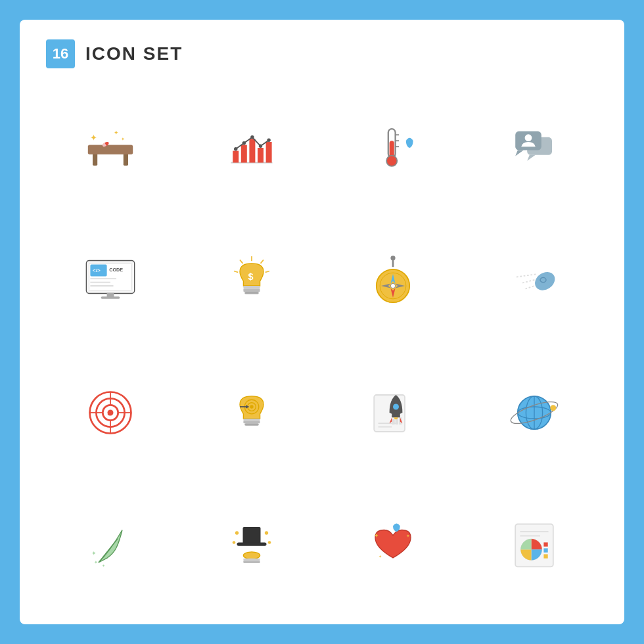 The image size is (644, 644). I want to click on globe-orbit-icon, so click(534, 413).